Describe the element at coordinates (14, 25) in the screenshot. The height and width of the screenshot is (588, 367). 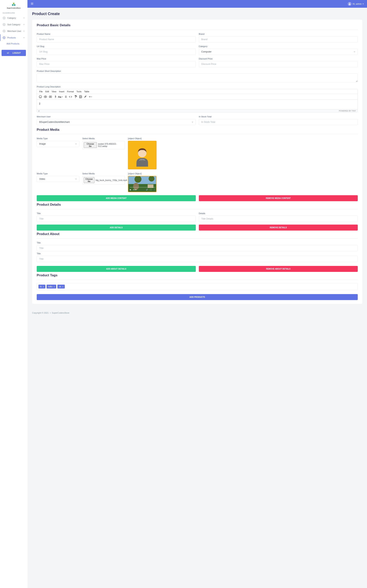
I see `sidebar-item-subcategory: Sub Category ▼` at that location.